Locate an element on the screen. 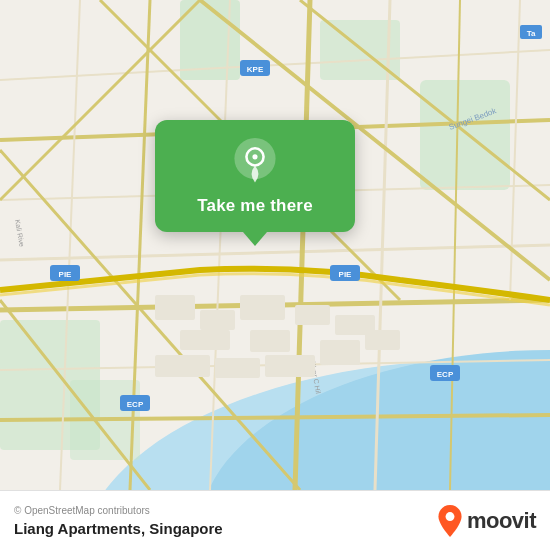 This screenshot has width=550, height=550. popup-card: Take me there is located at coordinates (255, 176).